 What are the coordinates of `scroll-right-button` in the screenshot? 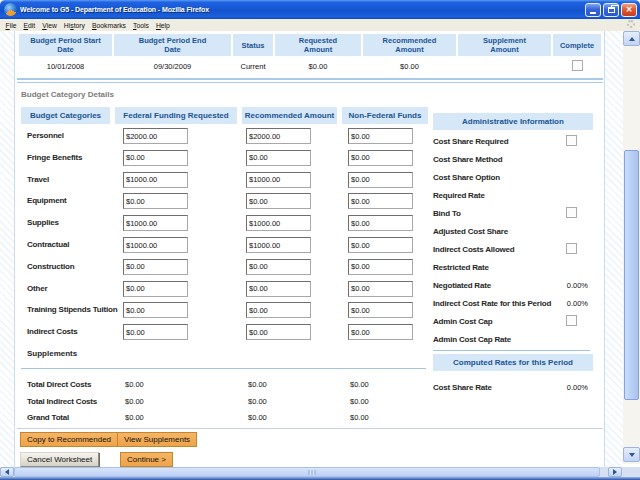 It's located at (615, 472).